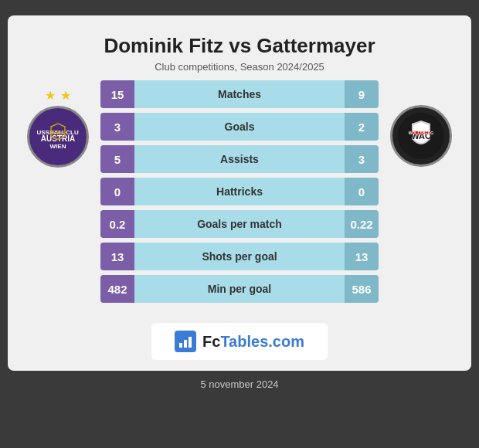 The width and height of the screenshot is (479, 448). I want to click on stat-row: 13Shots per goal13, so click(240, 256).